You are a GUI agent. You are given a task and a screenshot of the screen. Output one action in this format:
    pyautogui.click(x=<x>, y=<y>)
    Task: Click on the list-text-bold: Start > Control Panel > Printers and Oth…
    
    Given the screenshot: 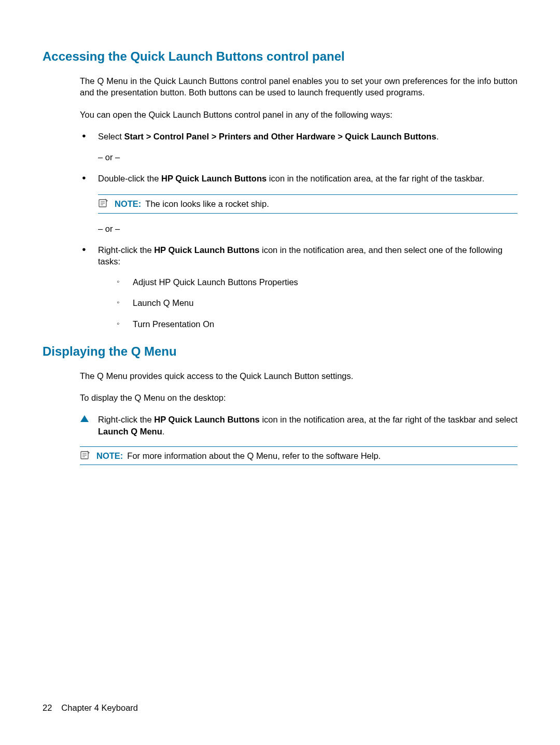 What is the action you would take?
    pyautogui.click(x=280, y=136)
    